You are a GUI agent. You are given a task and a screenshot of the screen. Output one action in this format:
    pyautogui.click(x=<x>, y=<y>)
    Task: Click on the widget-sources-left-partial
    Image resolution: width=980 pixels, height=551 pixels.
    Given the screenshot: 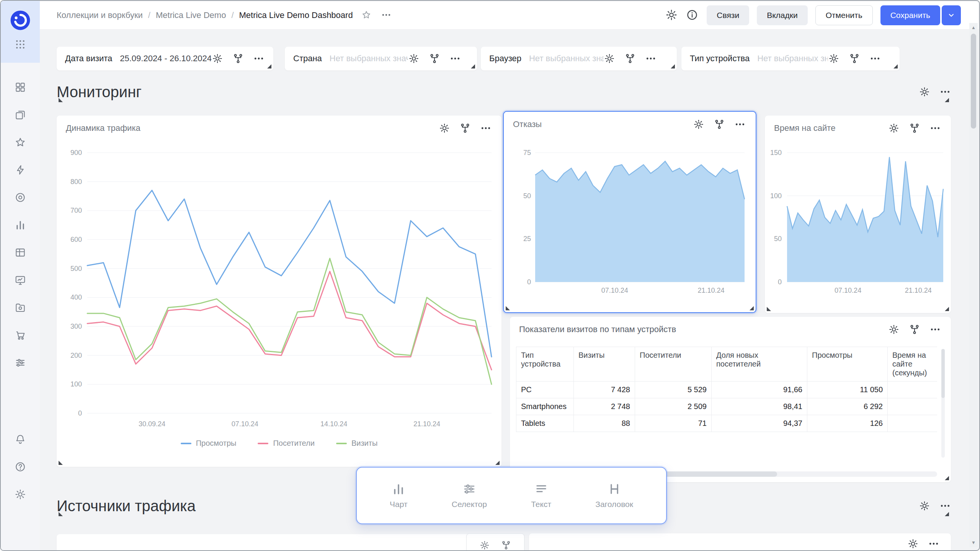 What is the action you would take?
    pyautogui.click(x=279, y=543)
    